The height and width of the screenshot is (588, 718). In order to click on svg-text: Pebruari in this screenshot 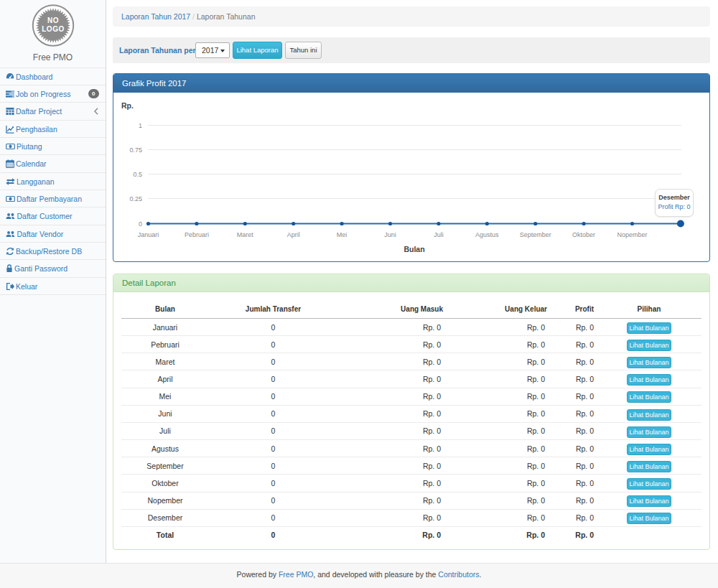, I will do `click(197, 235)`.